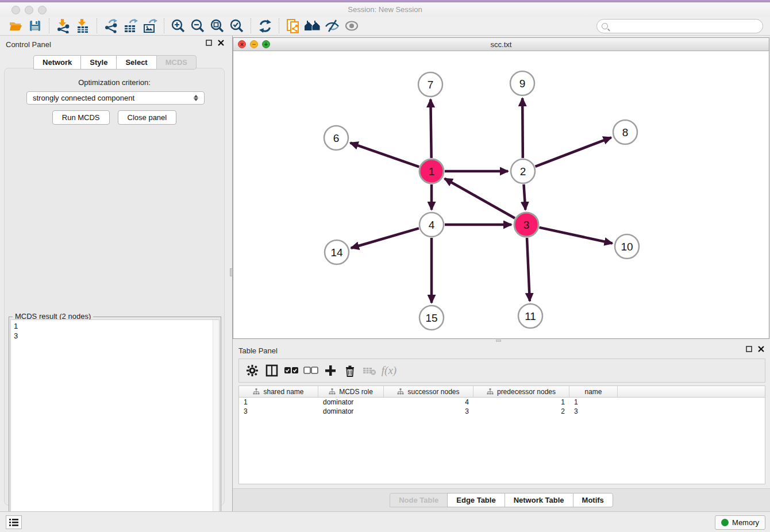  What do you see at coordinates (83, 26) in the screenshot?
I see `import-table-button` at bounding box center [83, 26].